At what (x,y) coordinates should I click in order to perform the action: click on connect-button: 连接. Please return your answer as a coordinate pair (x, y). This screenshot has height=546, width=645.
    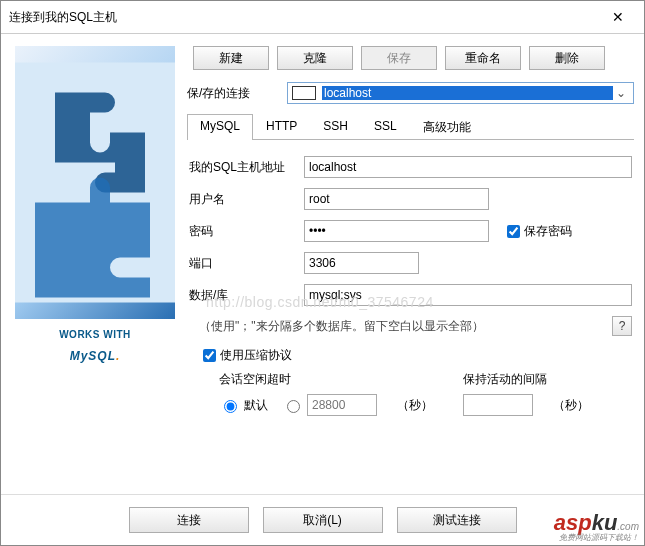
    Looking at the image, I should click on (189, 520).